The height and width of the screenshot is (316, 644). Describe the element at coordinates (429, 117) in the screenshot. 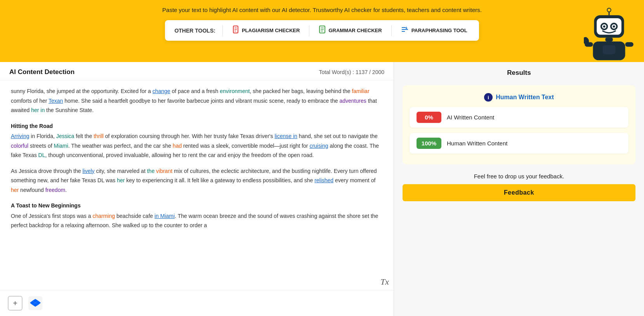

I see `ai-badge: 0%` at that location.